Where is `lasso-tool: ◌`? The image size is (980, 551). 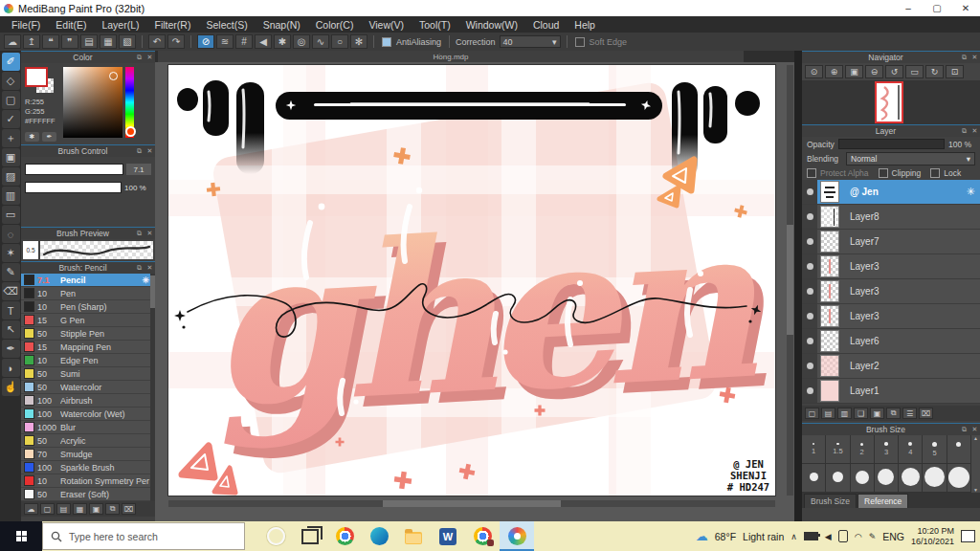 lasso-tool: ◌ is located at coordinates (11, 233).